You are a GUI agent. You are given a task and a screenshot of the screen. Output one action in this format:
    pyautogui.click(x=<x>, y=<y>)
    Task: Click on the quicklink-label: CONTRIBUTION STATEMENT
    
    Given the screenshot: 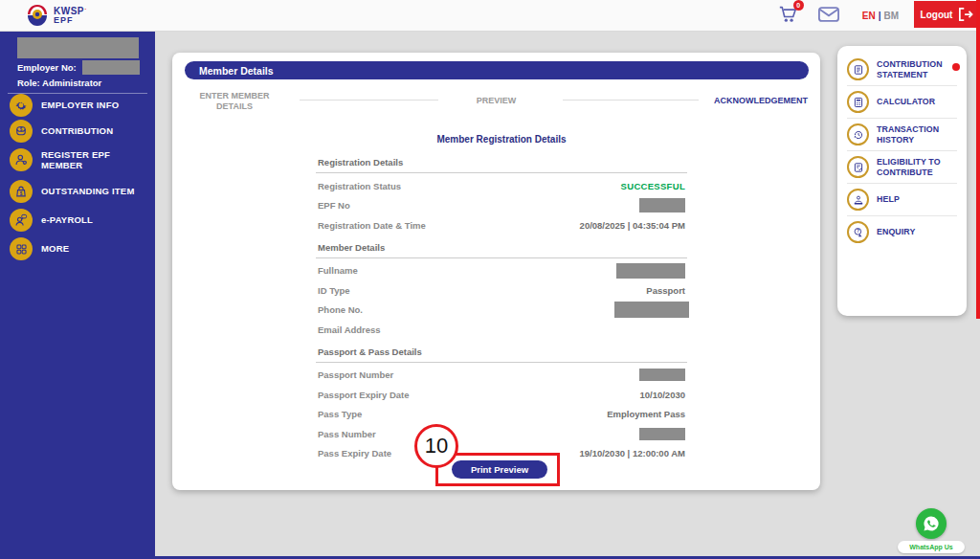 What is the action you would take?
    pyautogui.click(x=917, y=69)
    